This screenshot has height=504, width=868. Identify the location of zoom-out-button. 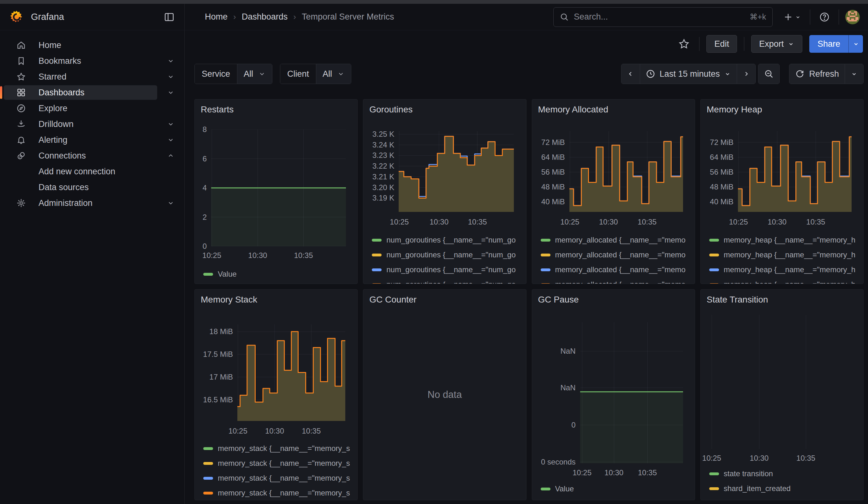
(769, 74).